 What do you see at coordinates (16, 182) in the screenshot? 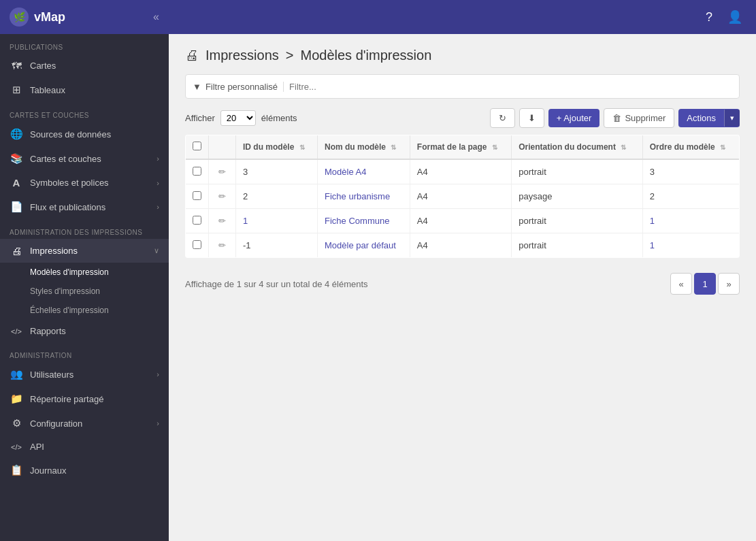
I see `symboles-icon: A` at bounding box center [16, 182].